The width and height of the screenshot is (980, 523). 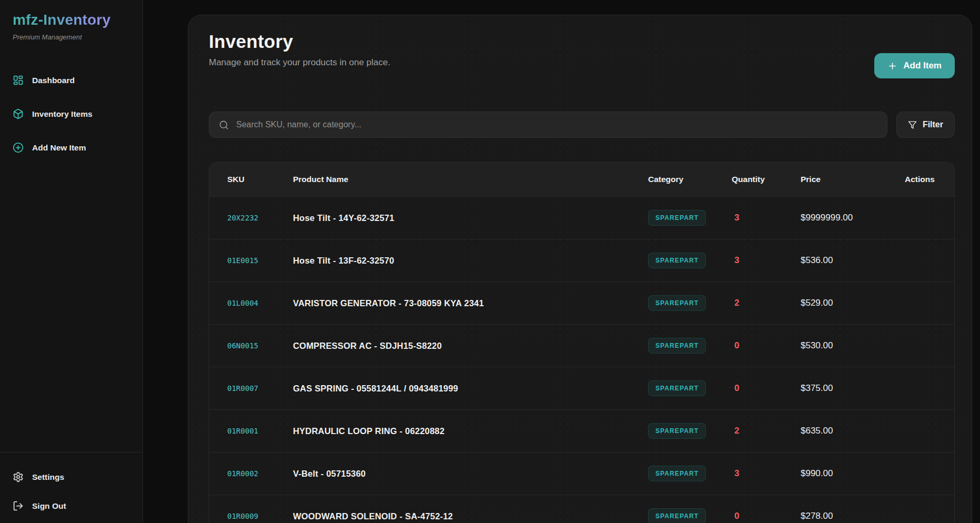 I want to click on sku-cell: 01R0007, so click(x=251, y=388).